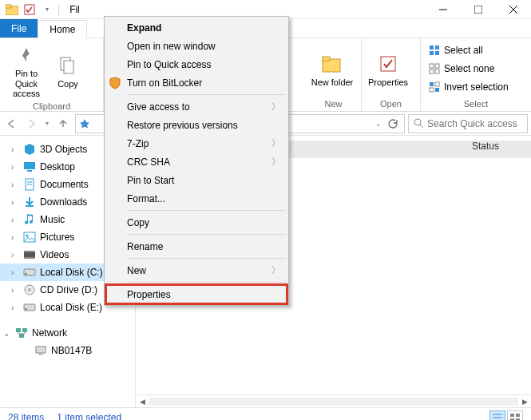  I want to click on menu-item-pin-to-start: Pin to Start, so click(196, 180).